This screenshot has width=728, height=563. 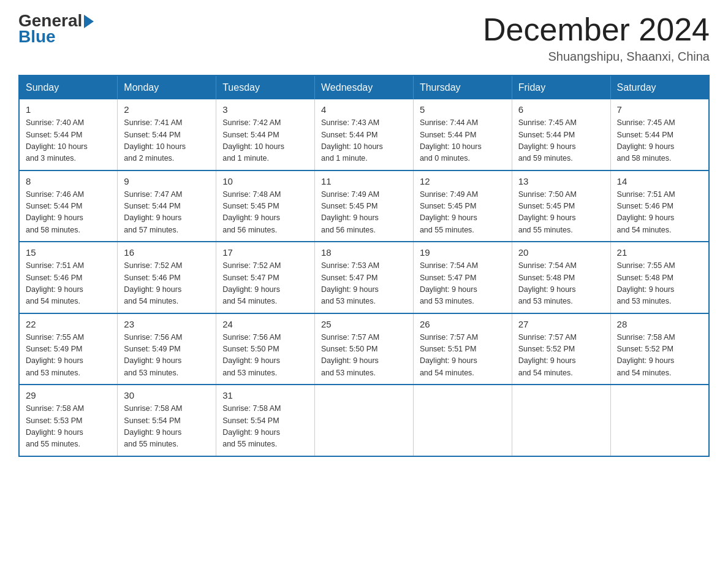 What do you see at coordinates (364, 284) in the screenshot?
I see `day-info: Sunrise: 7:53 AMSunset: 5:47 PMDaylight:…` at bounding box center [364, 284].